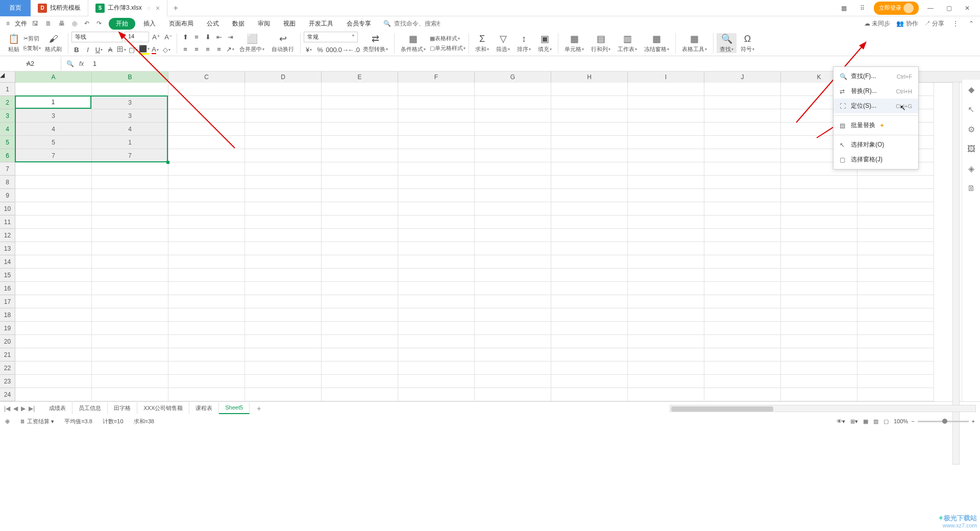 The width and height of the screenshot is (980, 531). What do you see at coordinates (8, 103) in the screenshot?
I see `row-header: 2` at bounding box center [8, 103].